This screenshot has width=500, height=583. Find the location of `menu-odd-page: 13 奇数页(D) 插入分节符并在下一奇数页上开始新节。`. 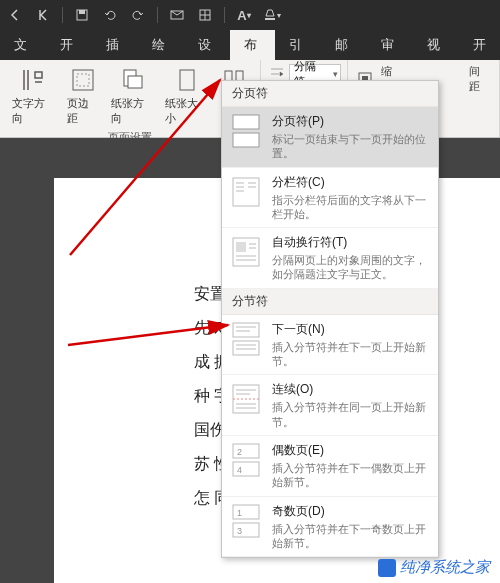

menu-odd-page: 13 奇数页(D) 插入分节符并在下一奇数页上开始新节。 is located at coordinates (330, 528).